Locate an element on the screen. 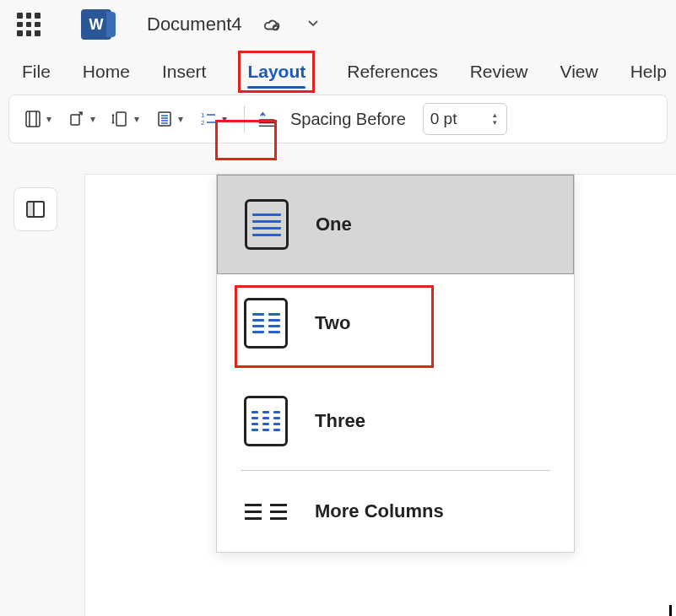 Image resolution: width=676 pixels, height=616 pixels. size-icon is located at coordinates (121, 119).